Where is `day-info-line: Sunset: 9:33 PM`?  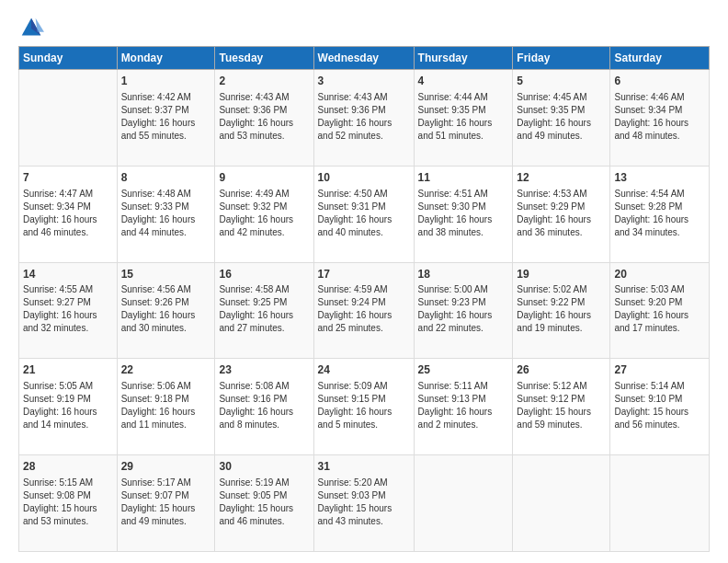 day-info-line: Sunset: 9:33 PM is located at coordinates (166, 207).